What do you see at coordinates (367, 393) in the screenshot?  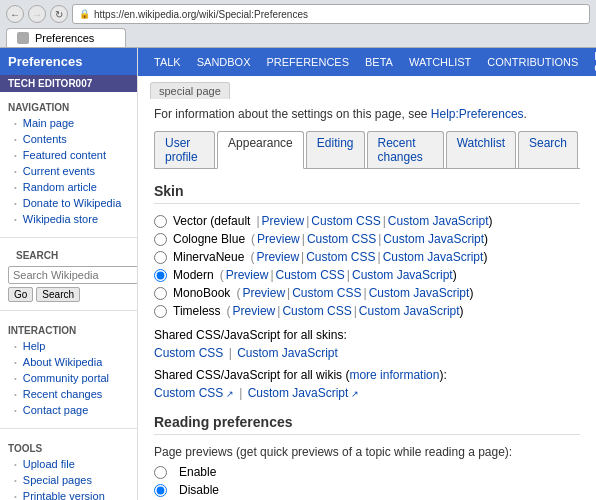 I see `shared-wikis-links: Custom CSS | Custom JavaScript` at bounding box center [367, 393].